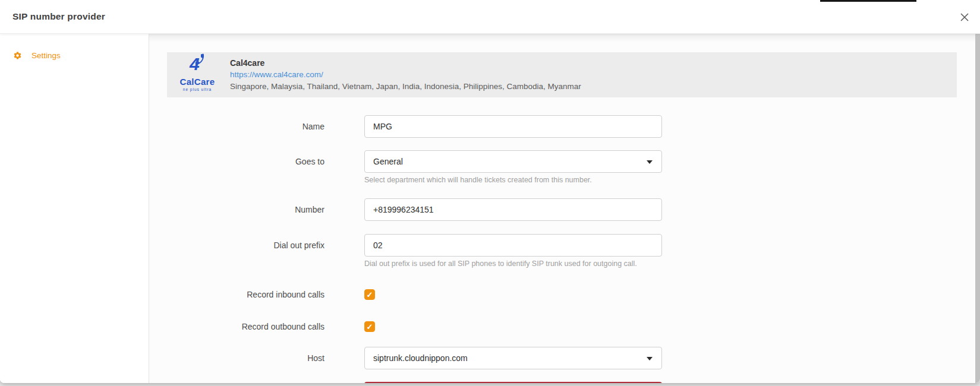 The height and width of the screenshot is (386, 980). What do you see at coordinates (405, 210) in the screenshot?
I see `form-row-number: Number` at bounding box center [405, 210].